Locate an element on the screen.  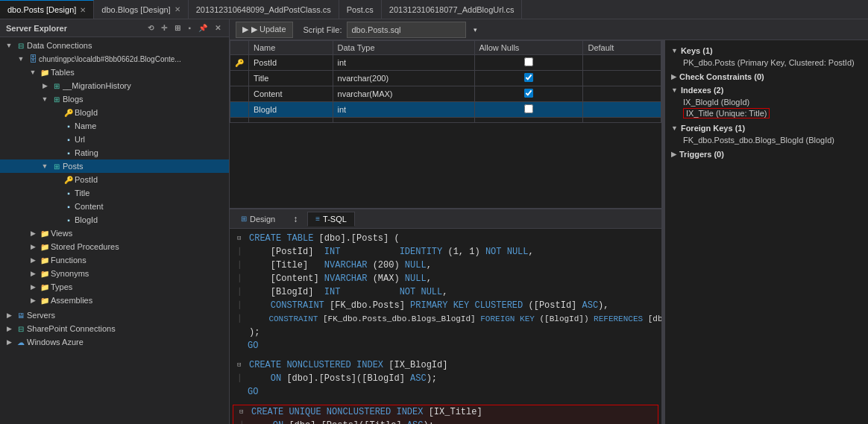
collapse-btn-3: ⊟ is located at coordinates (242, 412).